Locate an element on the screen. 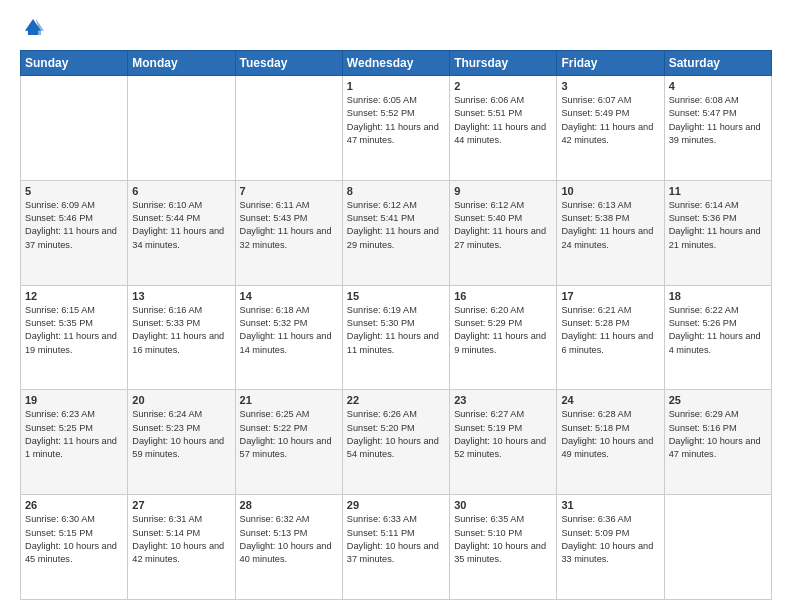  day-cell: 7Sunrise: 6:11 AMSunset: 5:43 PMDaylight… is located at coordinates (288, 232).